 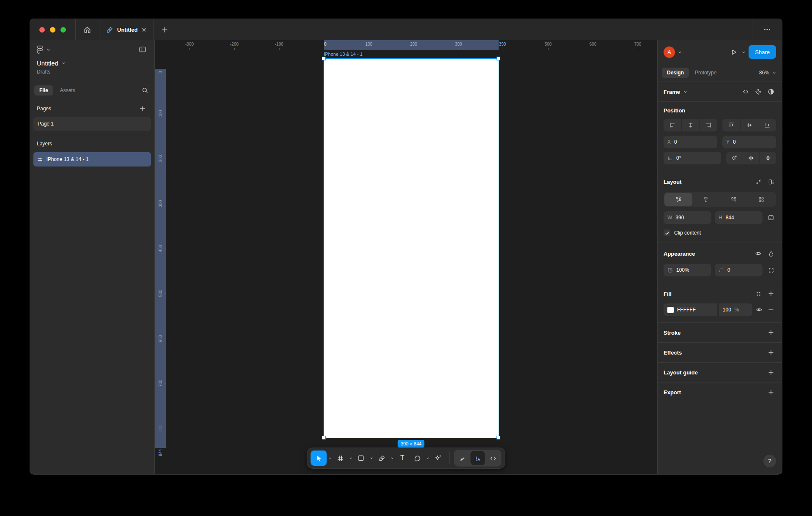 I want to click on rotate-button, so click(x=734, y=158).